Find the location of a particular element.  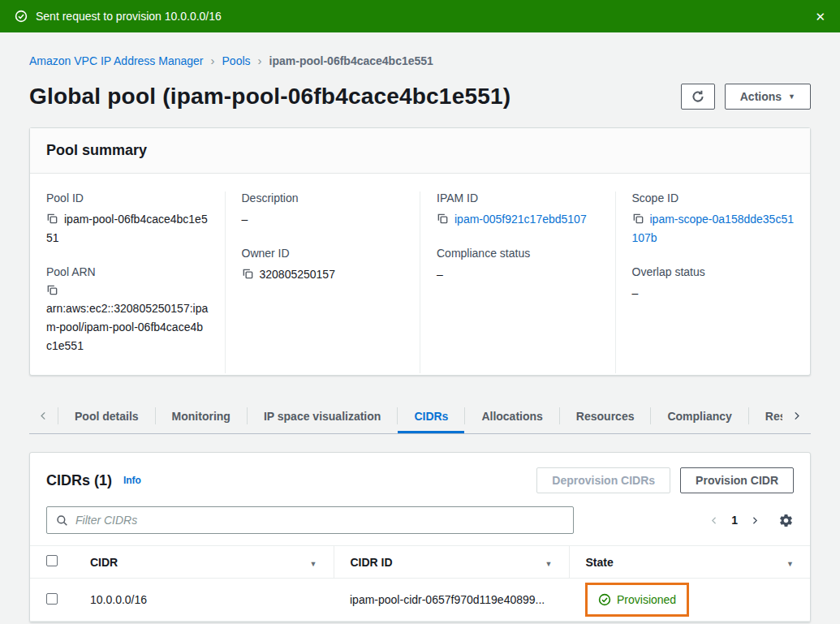

close-icon: ✕ is located at coordinates (820, 16).